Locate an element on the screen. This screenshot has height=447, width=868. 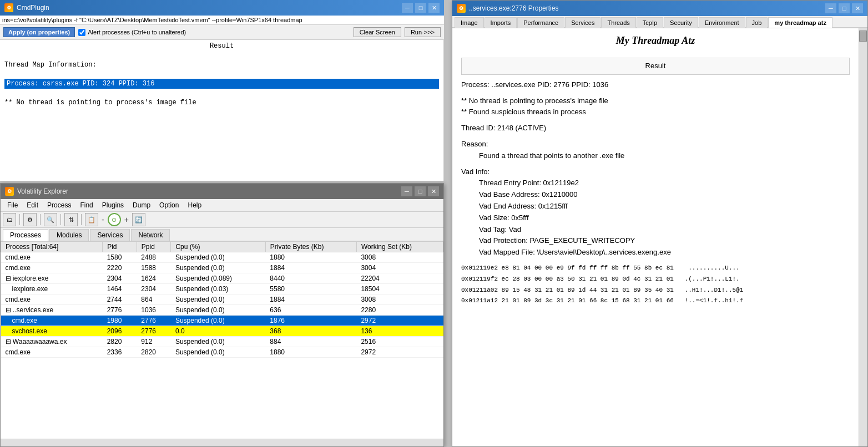
maximize-button: □ is located at coordinates (421, 8).